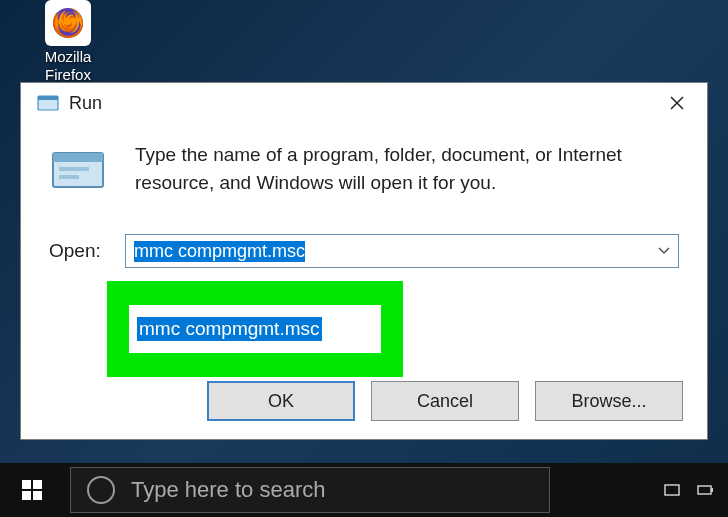 Image resolution: width=728 pixels, height=517 pixels. I want to click on chevron-down-icon, so click(664, 251).